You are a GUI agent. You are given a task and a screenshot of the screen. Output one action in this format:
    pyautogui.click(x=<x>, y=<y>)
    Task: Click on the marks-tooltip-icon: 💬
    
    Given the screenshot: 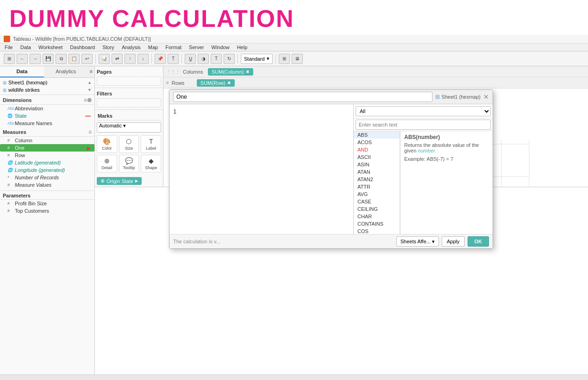 What is the action you would take?
    pyautogui.click(x=129, y=161)
    